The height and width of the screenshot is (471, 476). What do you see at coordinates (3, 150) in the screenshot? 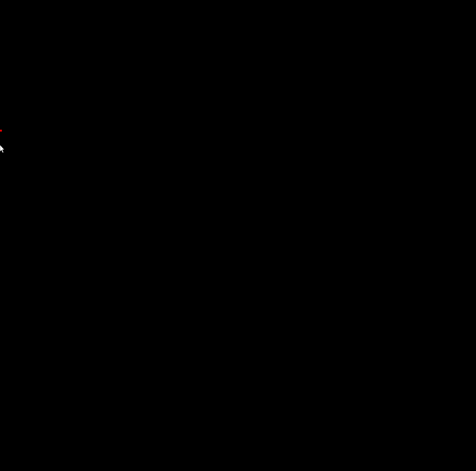
I see `mouse-cursor-icon` at bounding box center [3, 150].